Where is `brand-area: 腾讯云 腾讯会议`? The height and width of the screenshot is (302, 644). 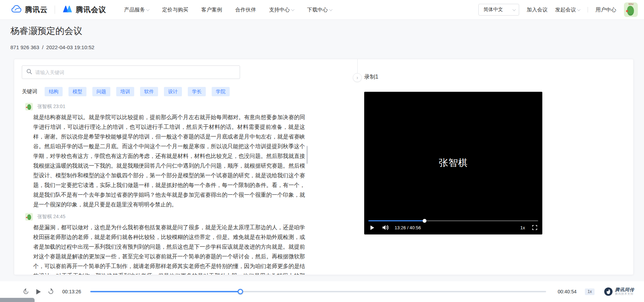
brand-area: 腾讯云 腾讯会议 is located at coordinates (58, 10).